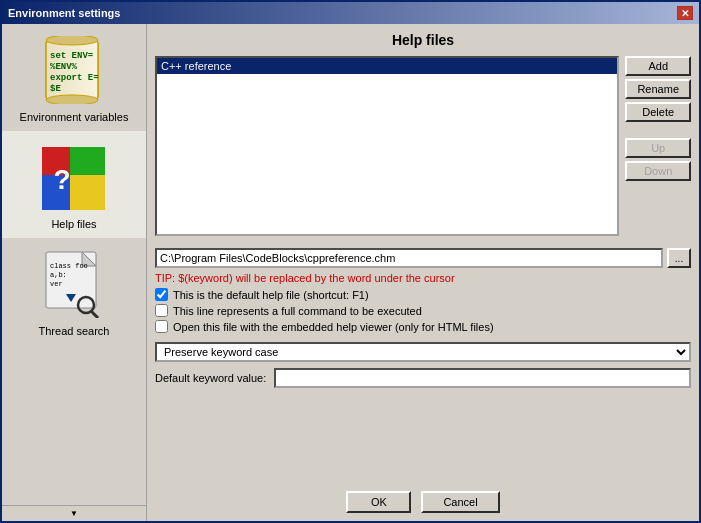 This screenshot has width=701, height=523. I want to click on thread-search-icon: class foo a,b: ver, so click(74, 284).